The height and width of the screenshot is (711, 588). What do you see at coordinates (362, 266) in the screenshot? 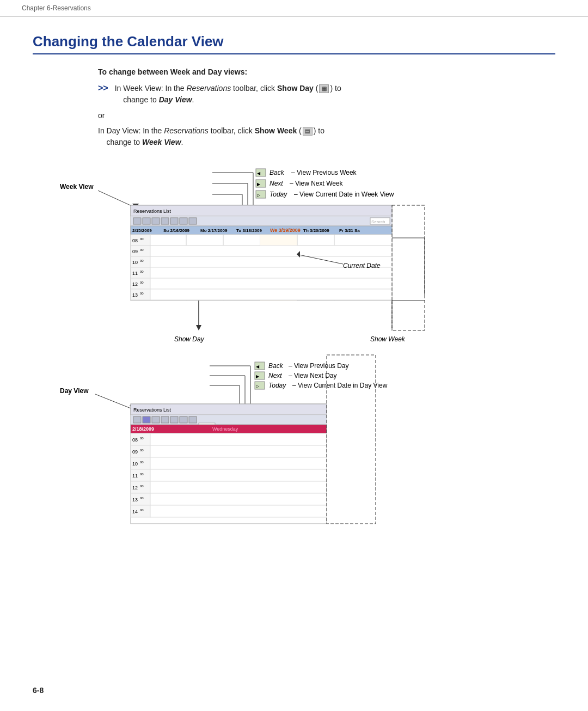
I see `svg-text: Current Date` at bounding box center [362, 266].